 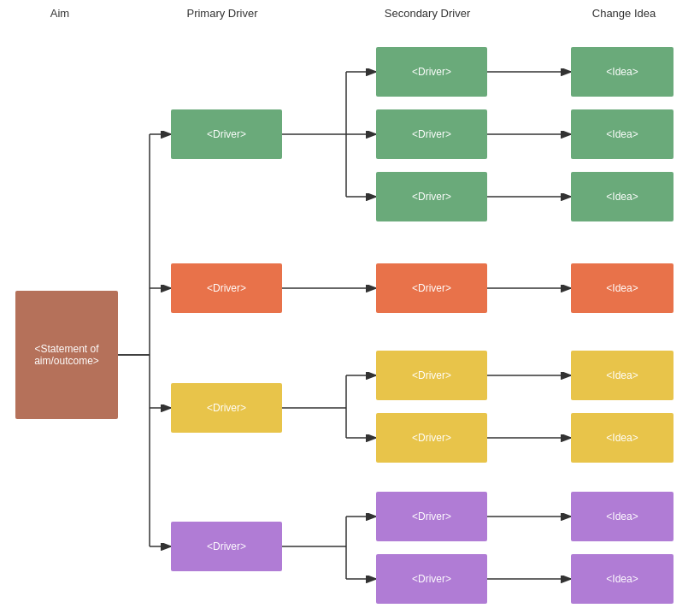 What do you see at coordinates (222, 14) in the screenshot?
I see `header-primary: Primary Driver` at bounding box center [222, 14].